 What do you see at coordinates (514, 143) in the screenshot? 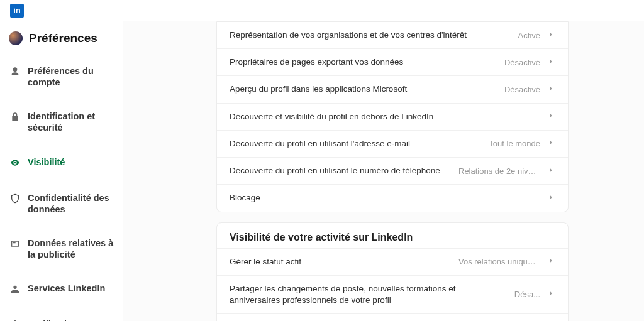
I see `row-status: Tout le monde` at bounding box center [514, 143].